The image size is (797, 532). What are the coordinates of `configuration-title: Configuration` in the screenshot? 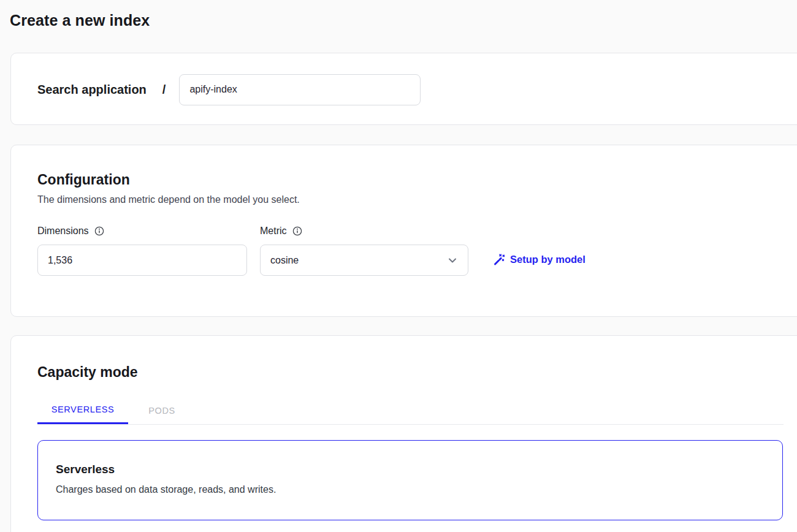 It's located at (83, 180).